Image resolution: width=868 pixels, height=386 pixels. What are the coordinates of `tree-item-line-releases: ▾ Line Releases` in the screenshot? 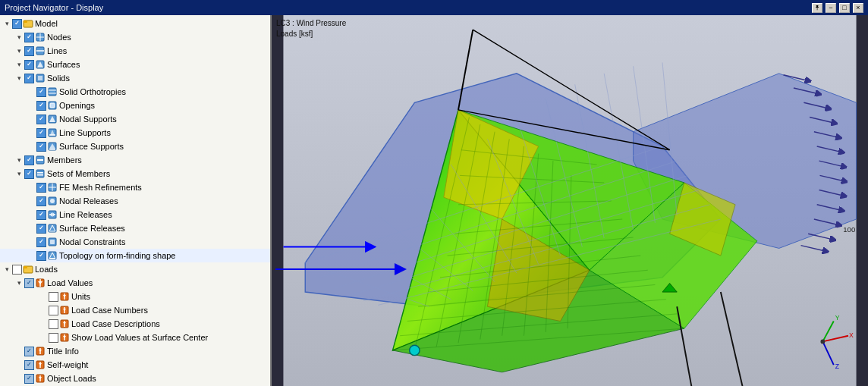 It's located at (135, 215).